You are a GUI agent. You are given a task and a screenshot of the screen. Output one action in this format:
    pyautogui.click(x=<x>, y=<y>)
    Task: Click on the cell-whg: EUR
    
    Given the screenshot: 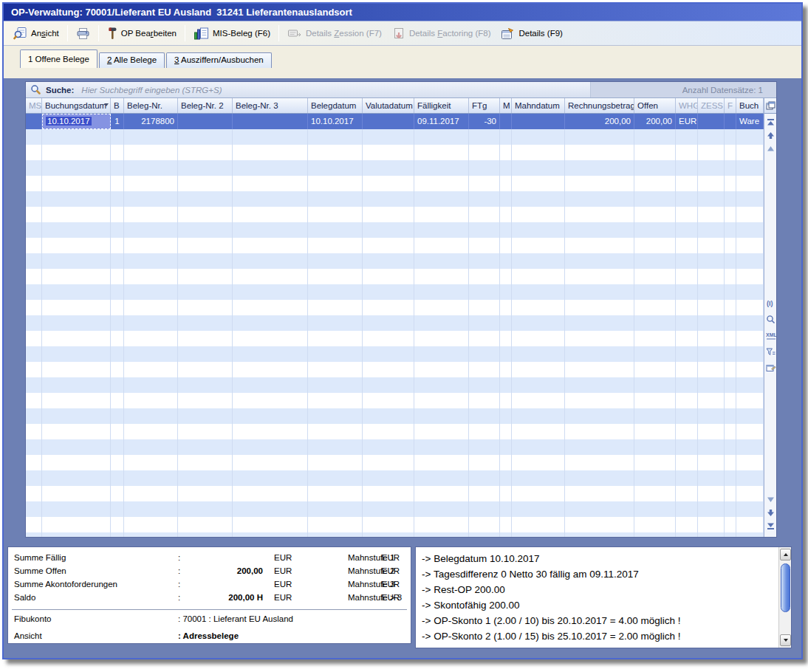 What is the action you would take?
    pyautogui.click(x=687, y=121)
    